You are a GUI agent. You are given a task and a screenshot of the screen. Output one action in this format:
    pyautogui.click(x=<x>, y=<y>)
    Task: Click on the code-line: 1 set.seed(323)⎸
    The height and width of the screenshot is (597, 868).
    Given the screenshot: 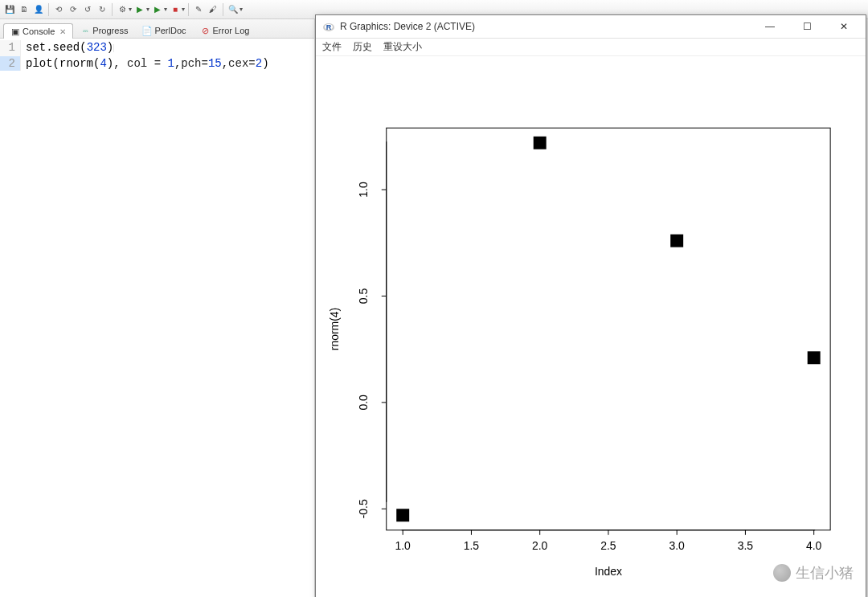 What is the action you would take?
    pyautogui.click(x=158, y=48)
    